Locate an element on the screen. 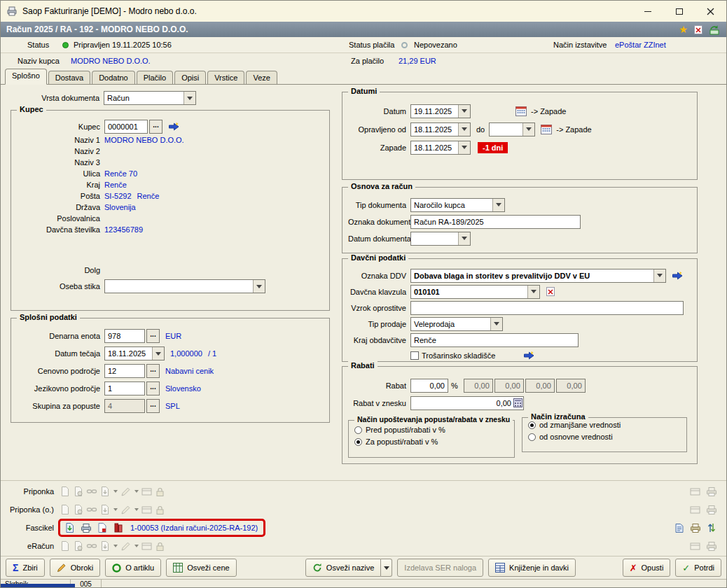 The height and width of the screenshot is (588, 727). oznaka-dokumenta-input: Račun RA-189/2025 is located at coordinates (496, 222).